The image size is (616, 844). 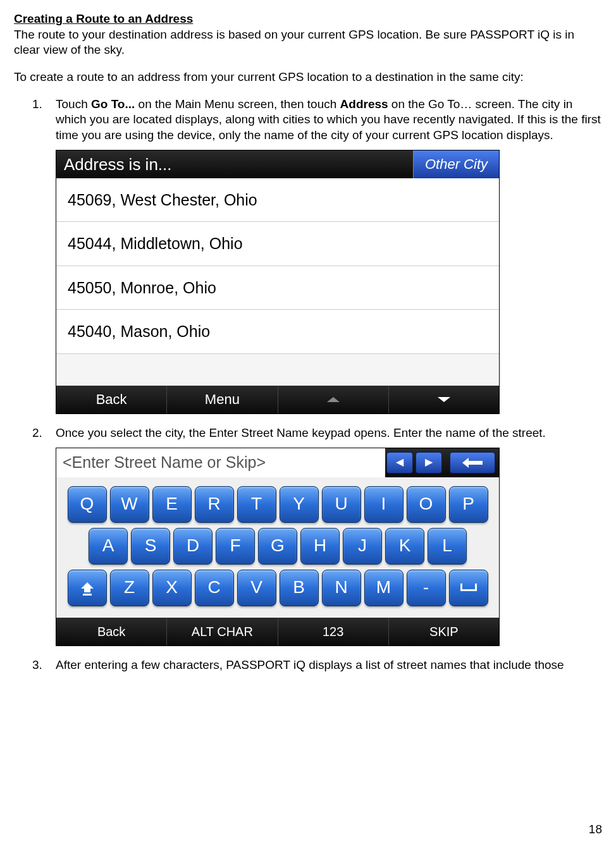 What do you see at coordinates (113, 104) in the screenshot?
I see `step-1-goto: Go To...` at bounding box center [113, 104].